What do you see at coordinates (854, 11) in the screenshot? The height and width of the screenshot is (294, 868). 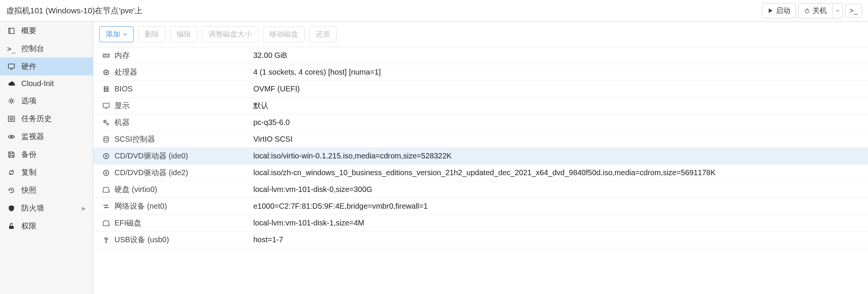 I see `console-shortcut-button: >_` at bounding box center [854, 11].